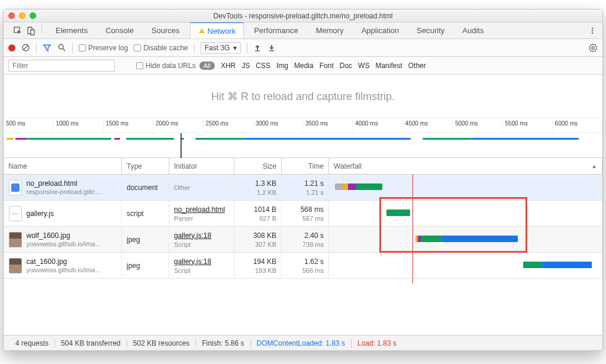  Describe the element at coordinates (202, 166) in the screenshot. I see `col-initiator: Initiator` at that location.